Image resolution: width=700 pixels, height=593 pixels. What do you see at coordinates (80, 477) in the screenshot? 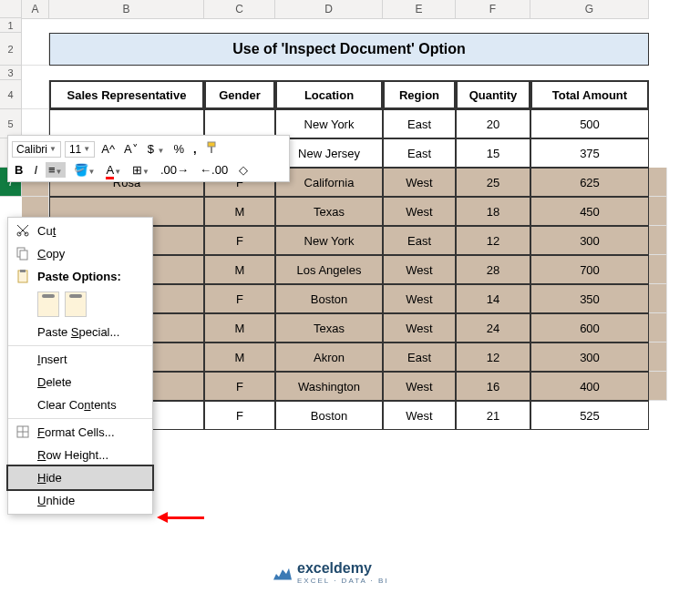
I see `menu-hide: Hide` at bounding box center [80, 477].